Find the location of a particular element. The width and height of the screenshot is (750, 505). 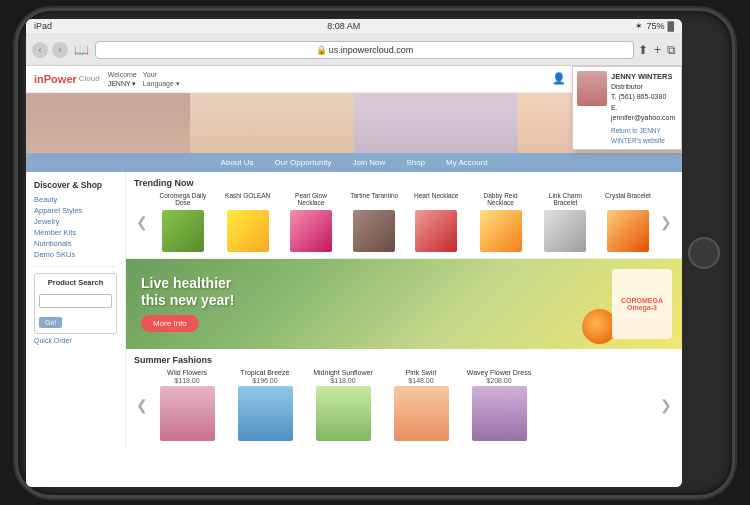

fashion-item: Wavey Flower Dress $208.00 is located at coordinates (499, 405).